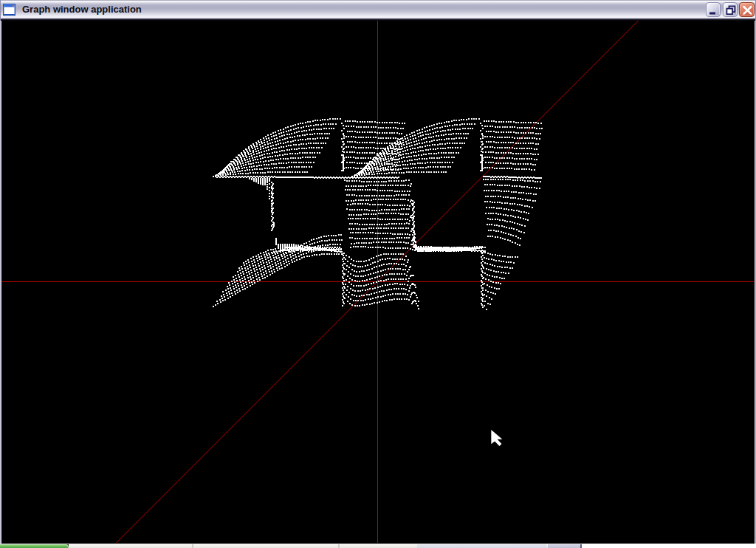  I want to click on taskbar-clear-area, so click(669, 546).